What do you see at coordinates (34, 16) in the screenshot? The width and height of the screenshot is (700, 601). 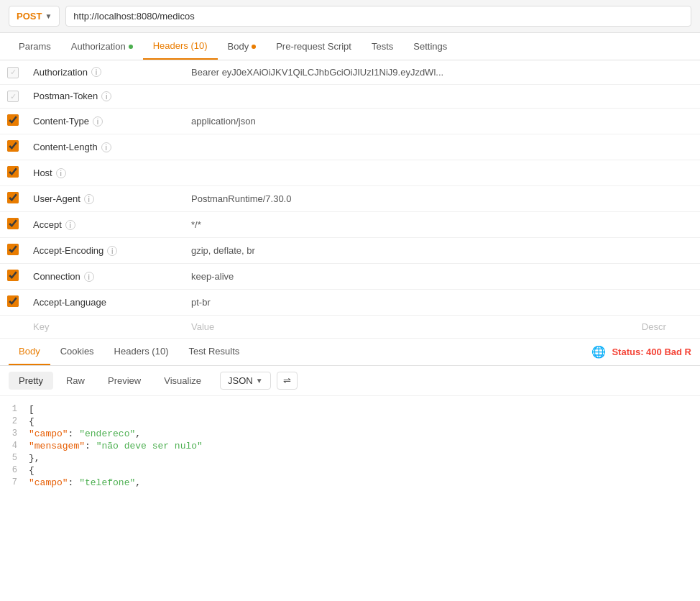 I see `method-select: POST ▼` at bounding box center [34, 16].